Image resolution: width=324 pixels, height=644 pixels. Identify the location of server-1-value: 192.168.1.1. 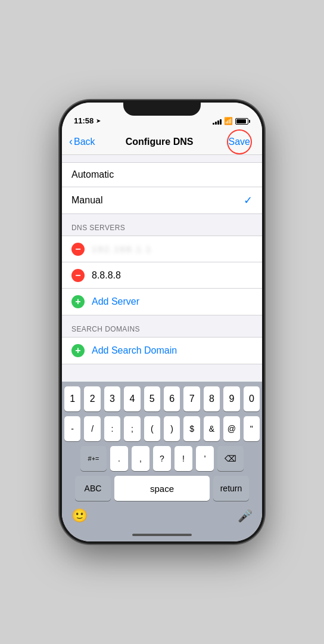
(122, 249).